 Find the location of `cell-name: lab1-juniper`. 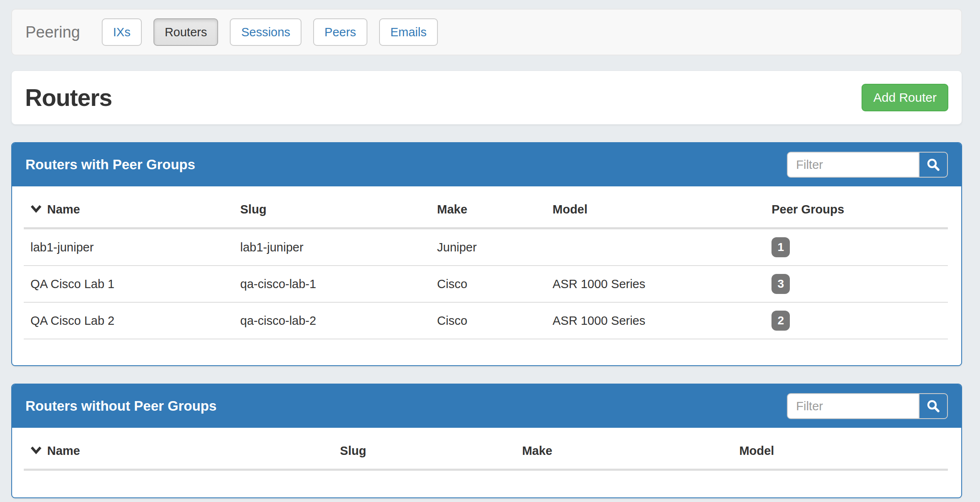

cell-name: lab1-juniper is located at coordinates (128, 247).